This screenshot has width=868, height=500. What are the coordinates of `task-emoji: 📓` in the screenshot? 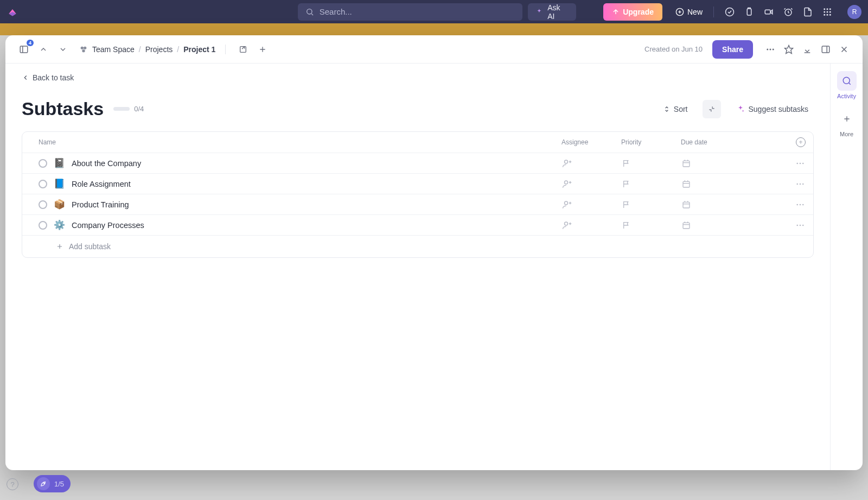 It's located at (60, 163).